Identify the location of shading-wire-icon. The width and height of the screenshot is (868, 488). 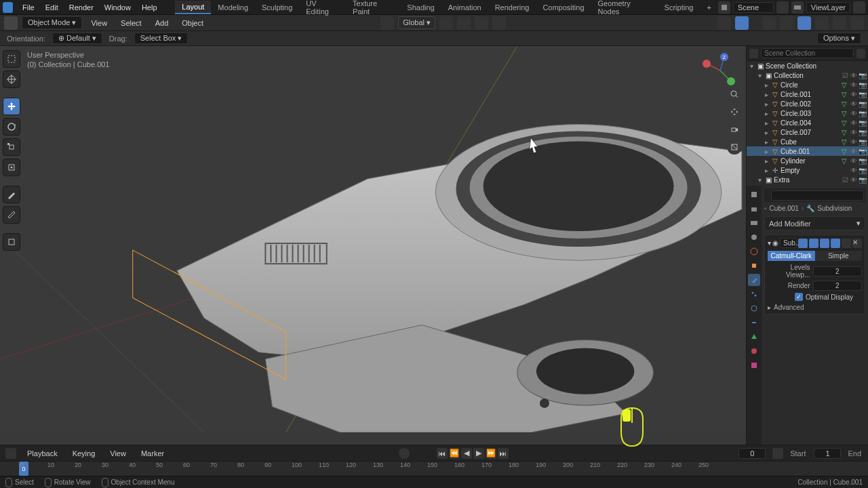
(787, 23).